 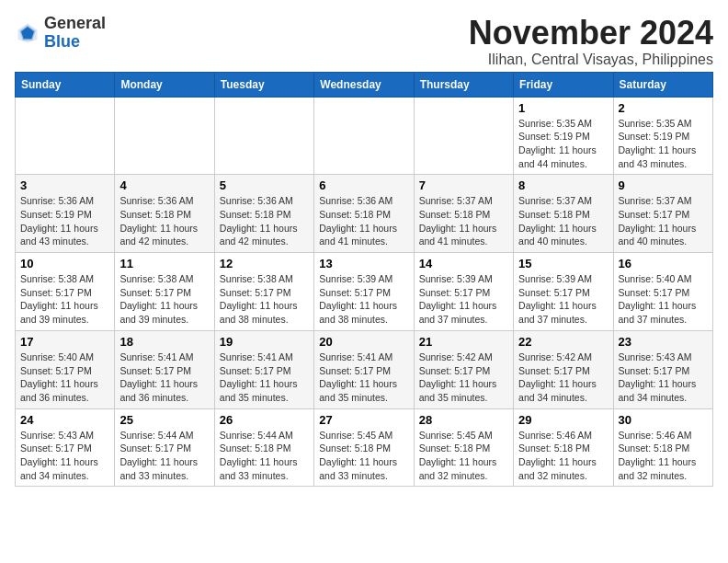 I want to click on calendar-cell: 16Sunrise: 5:40 AM Sunset: 5:17 PM Dayli…, so click(x=663, y=293).